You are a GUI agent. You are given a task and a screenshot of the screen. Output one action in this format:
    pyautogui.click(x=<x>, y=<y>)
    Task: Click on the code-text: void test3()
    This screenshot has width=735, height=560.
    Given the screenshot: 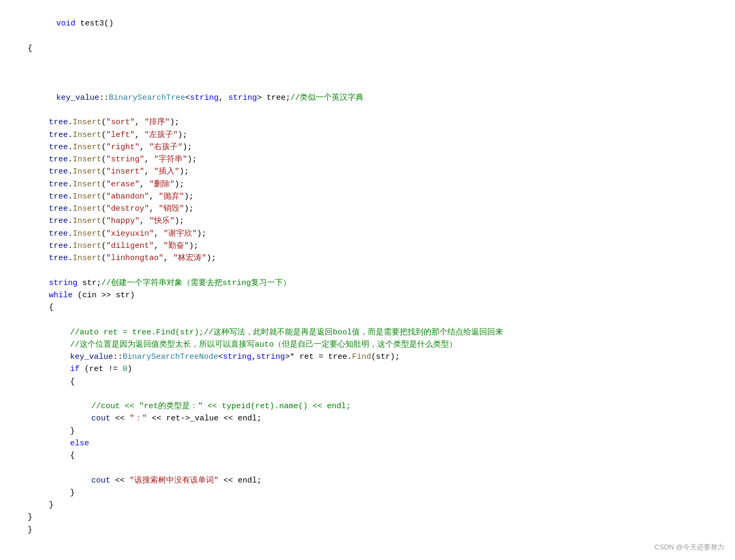 What is the action you would take?
    pyautogui.click(x=71, y=24)
    